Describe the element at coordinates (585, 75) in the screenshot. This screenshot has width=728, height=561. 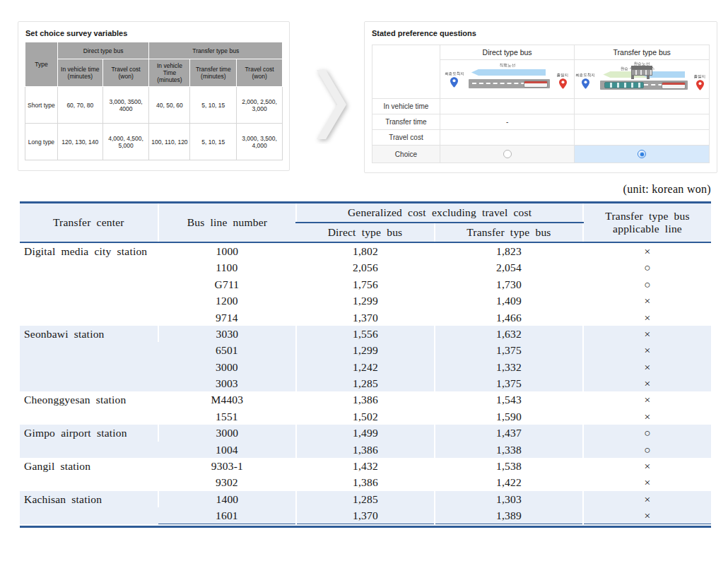
I see `destination-label: 최종도착지` at that location.